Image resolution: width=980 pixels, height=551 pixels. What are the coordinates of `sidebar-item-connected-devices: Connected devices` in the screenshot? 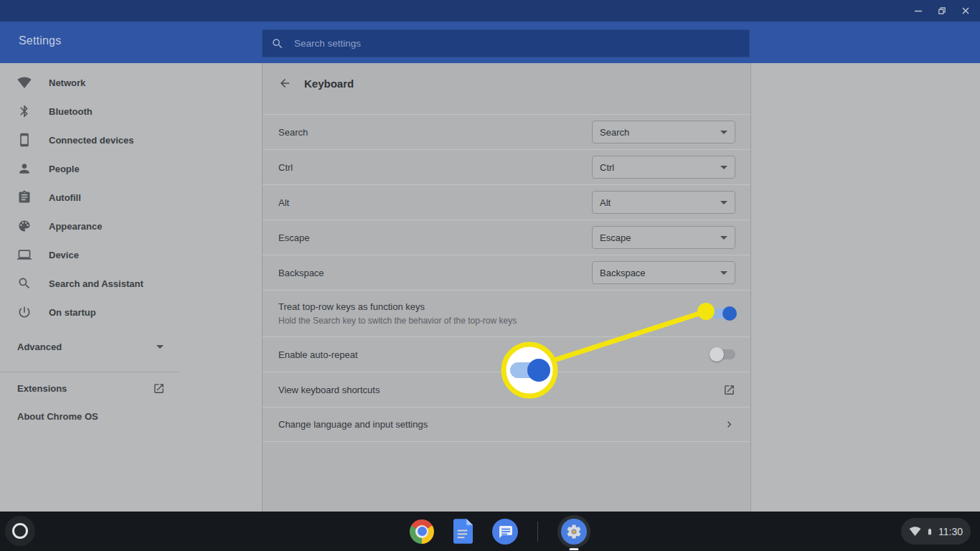 It's located at (90, 140).